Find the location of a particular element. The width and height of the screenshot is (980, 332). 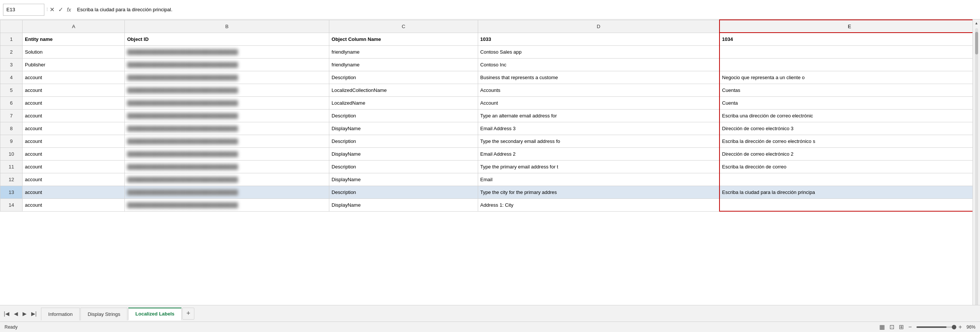

cell-3-D: Contoso Inc is located at coordinates (599, 65).